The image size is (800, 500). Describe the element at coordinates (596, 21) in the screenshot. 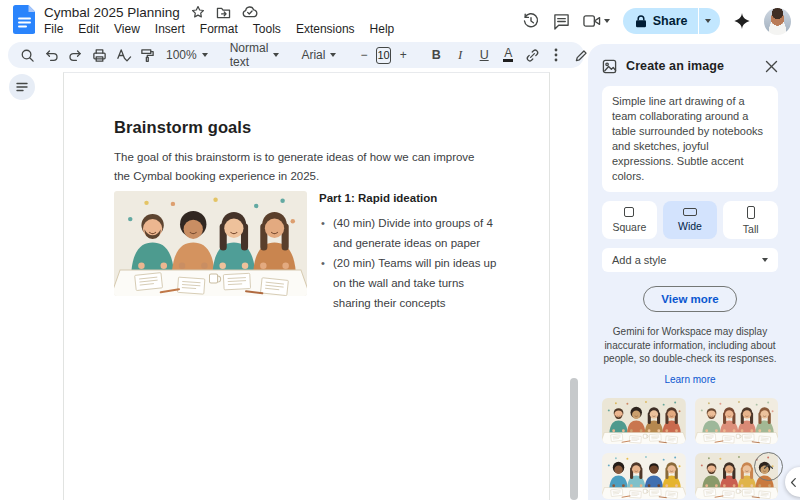

I see `meet-call-button` at that location.